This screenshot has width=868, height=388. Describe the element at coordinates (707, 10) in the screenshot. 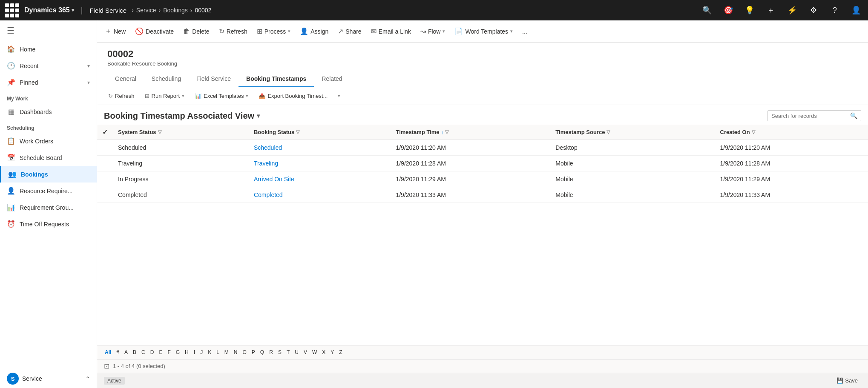

I see `search-icon-btn: 🔍` at that location.